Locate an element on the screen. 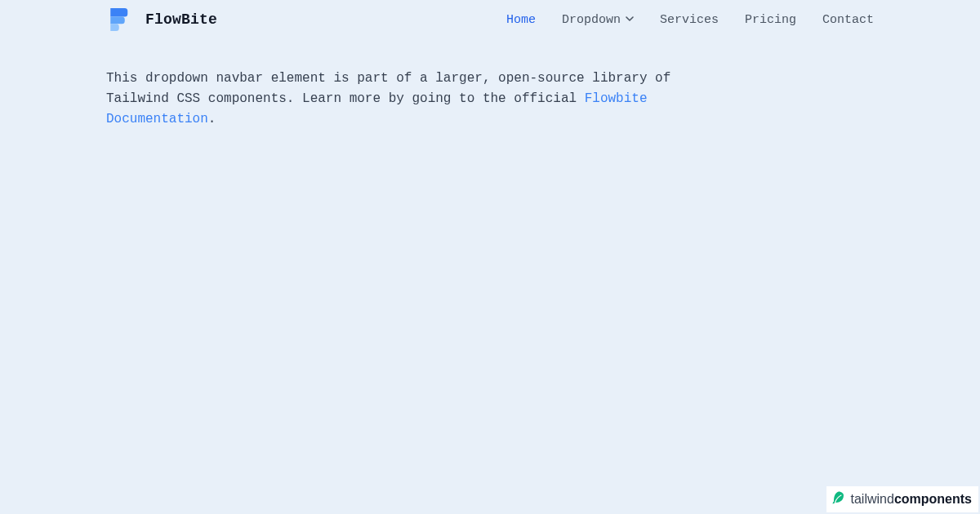  nav-label: Home is located at coordinates (521, 20).